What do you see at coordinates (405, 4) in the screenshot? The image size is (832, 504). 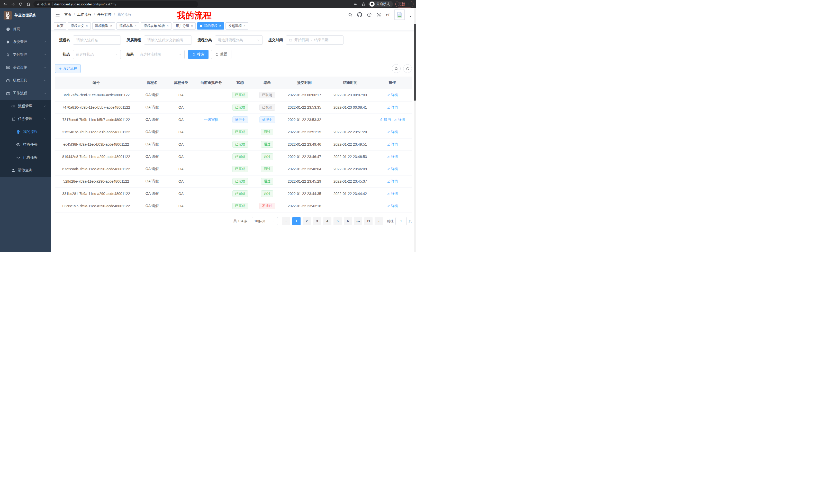 I see `browser-update-button: 更新` at bounding box center [405, 4].